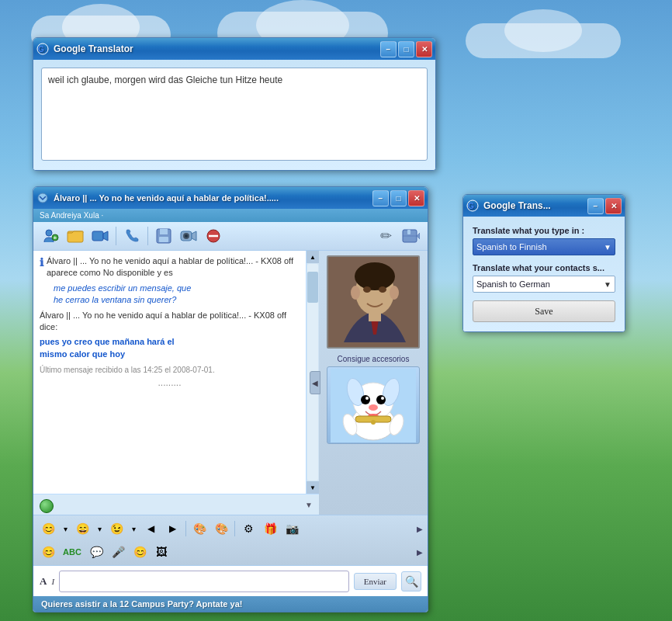  What do you see at coordinates (176, 505) in the screenshot?
I see `status-row: ▼` at bounding box center [176, 505].